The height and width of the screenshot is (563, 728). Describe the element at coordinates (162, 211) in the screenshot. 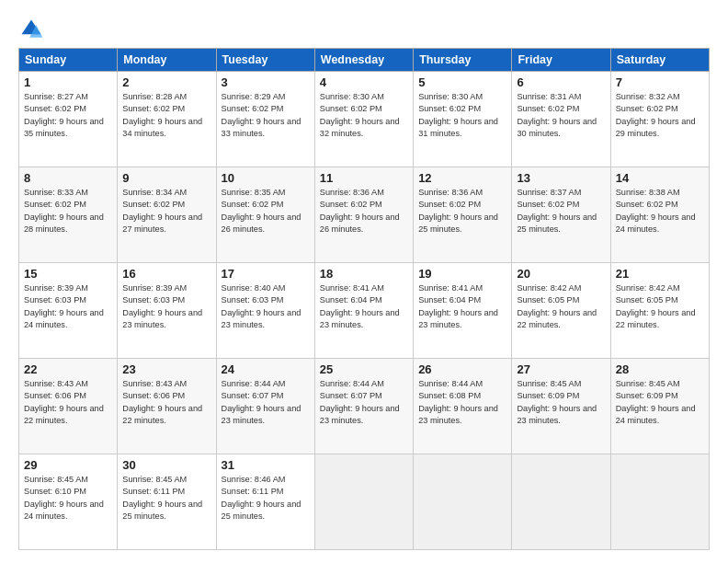

I see `day-info: Sunrise: 8:34 AMSunset: 6:02 PMDaylight:…` at that location.